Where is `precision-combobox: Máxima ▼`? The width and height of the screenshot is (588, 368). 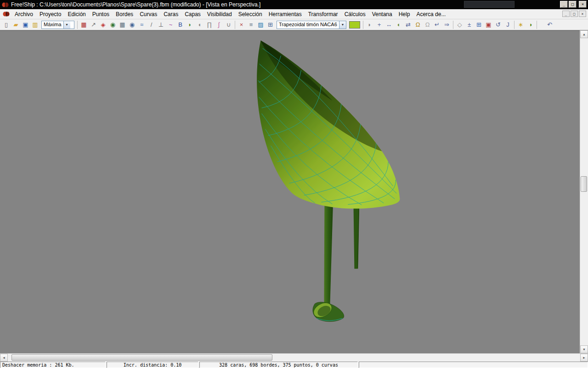
precision-combobox: Máxima ▼ is located at coordinates (58, 25).